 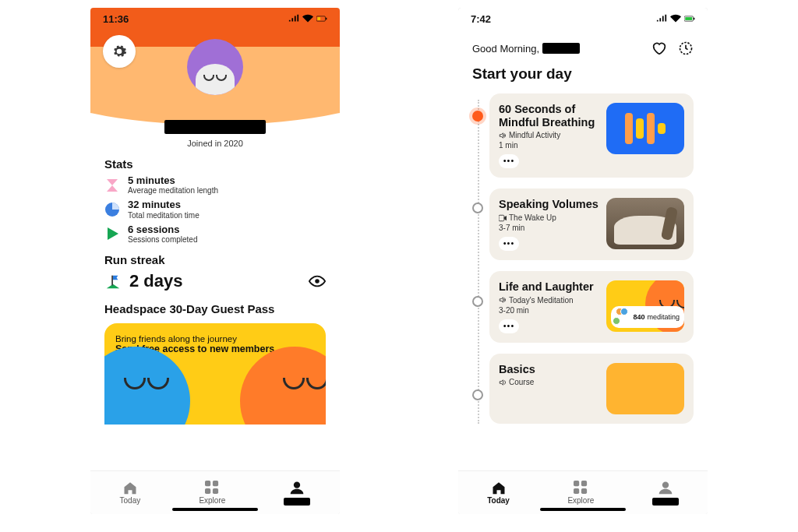 What do you see at coordinates (215, 234) in the screenshot?
I see `stat-sessions: 6 sessions Sessions completed` at bounding box center [215, 234].